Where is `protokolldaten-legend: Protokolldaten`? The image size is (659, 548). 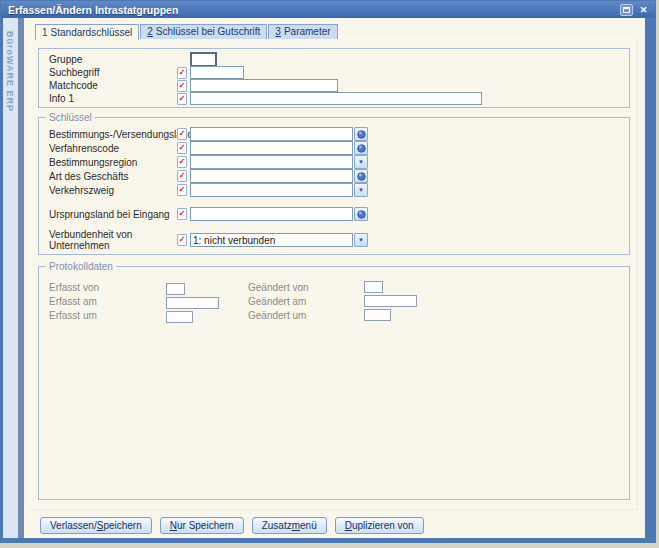
protokolldaten-legend: Protokolldaten is located at coordinates (81, 266).